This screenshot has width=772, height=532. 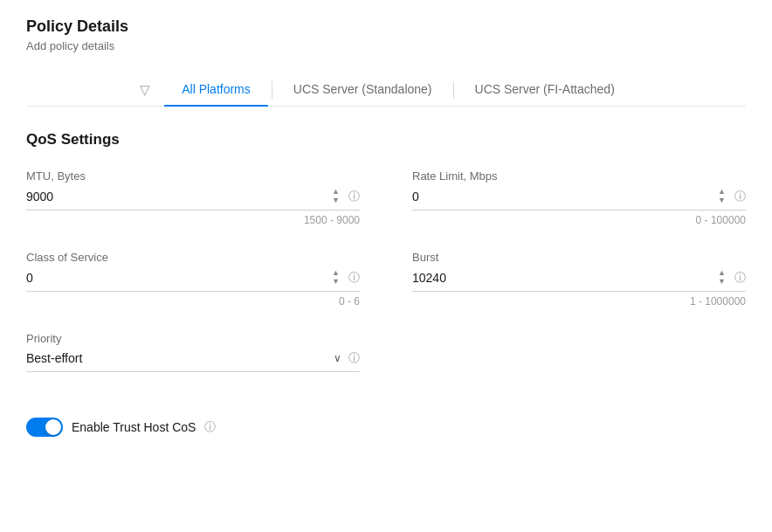 I want to click on page-subtitle: Add policy details, so click(x=386, y=45).